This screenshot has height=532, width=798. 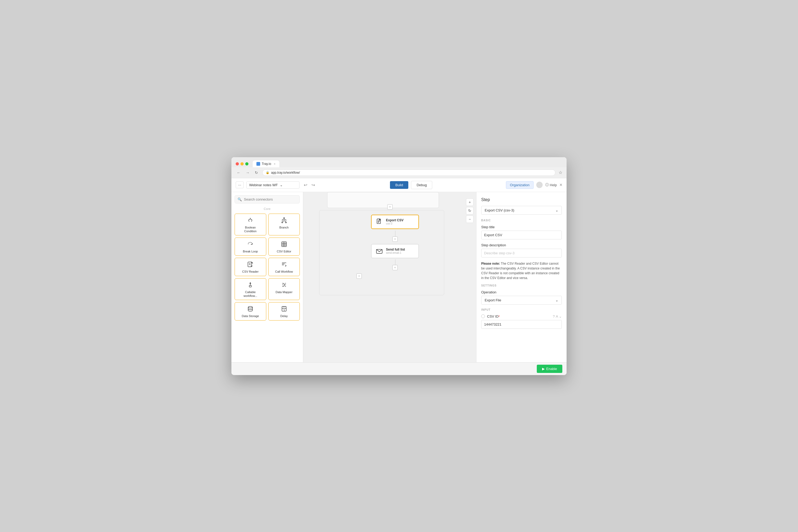 What do you see at coordinates (470, 202) in the screenshot?
I see `zoom-in-button: +` at bounding box center [470, 202].